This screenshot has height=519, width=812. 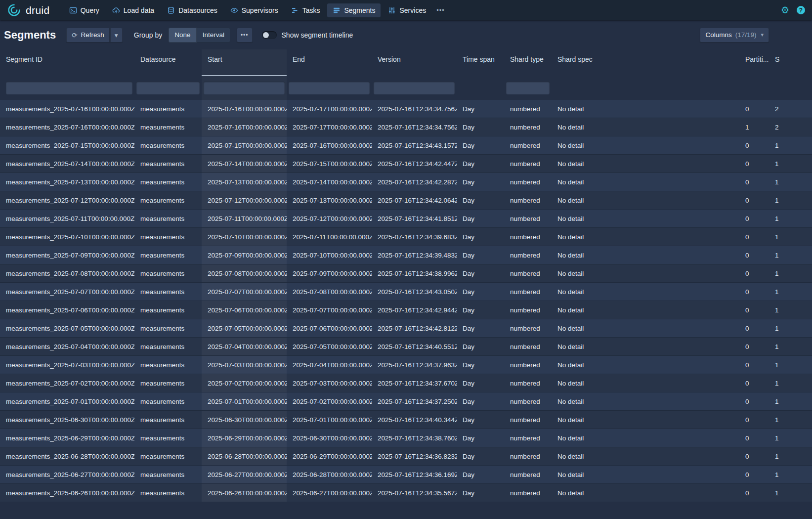 I want to click on cell-start: 2025-07-06T00:00:00.000Z, so click(x=244, y=310).